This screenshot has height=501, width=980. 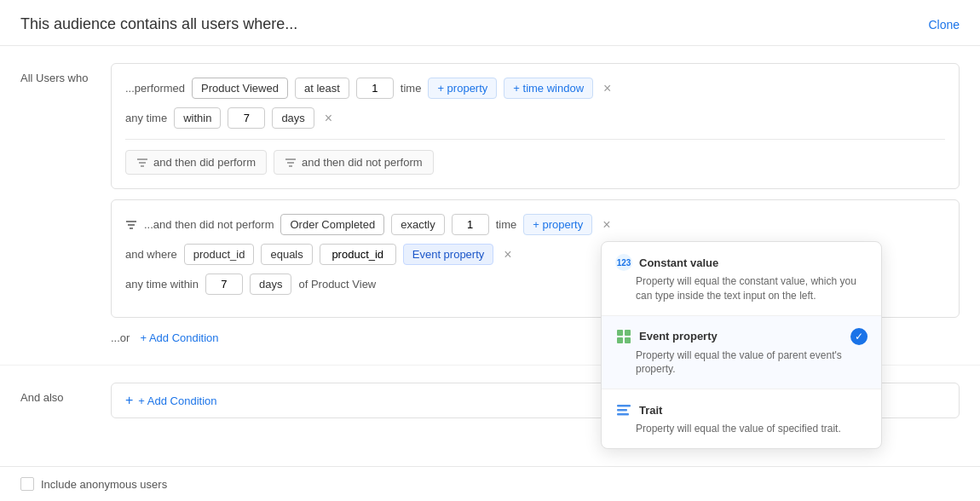 What do you see at coordinates (104, 484) in the screenshot?
I see `include-anon-label: Include anonymous users` at bounding box center [104, 484].